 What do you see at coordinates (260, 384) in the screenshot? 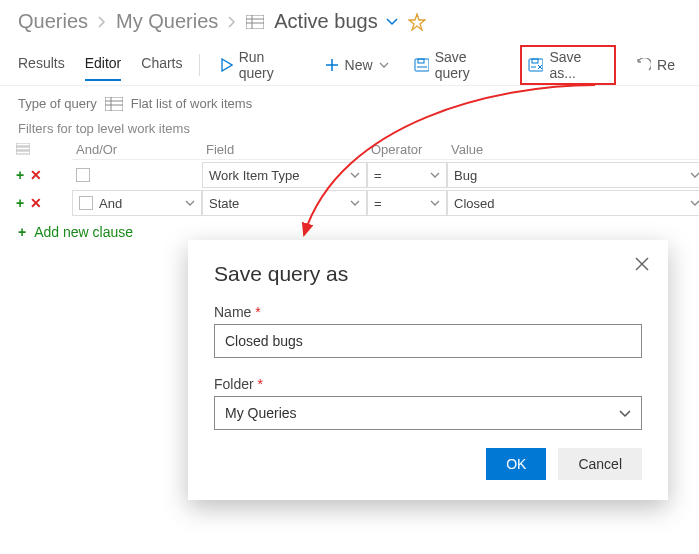
I see `required-icon: *` at bounding box center [260, 384].